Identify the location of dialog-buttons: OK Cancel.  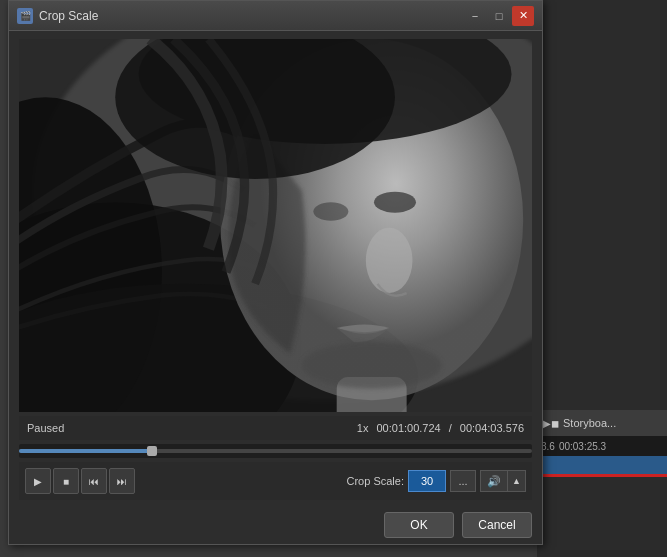
(276, 525).